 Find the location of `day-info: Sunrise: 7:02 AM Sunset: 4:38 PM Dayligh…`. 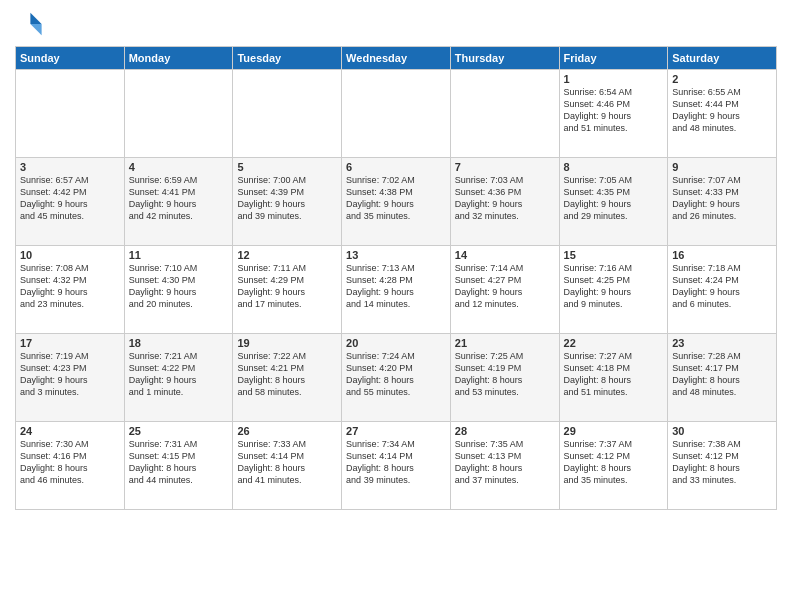

day-info: Sunrise: 7:02 AM Sunset: 4:38 PM Dayligh… is located at coordinates (396, 198).